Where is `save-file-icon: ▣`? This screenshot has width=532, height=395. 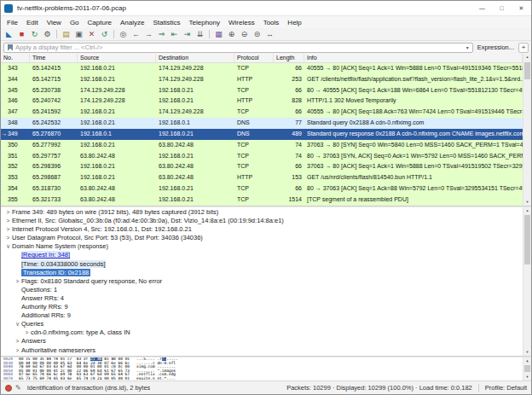 save-file-icon: ▣ is located at coordinates (78, 34).